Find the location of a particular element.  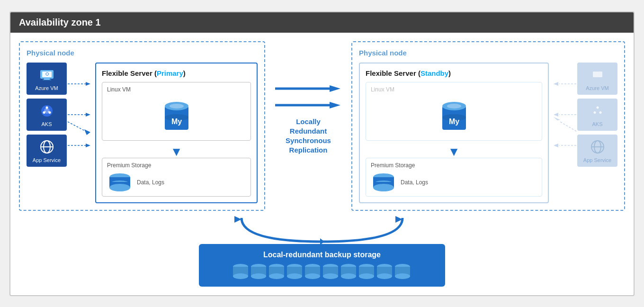

mysql-cylinder-primary: My is located at coordinates (177, 116).